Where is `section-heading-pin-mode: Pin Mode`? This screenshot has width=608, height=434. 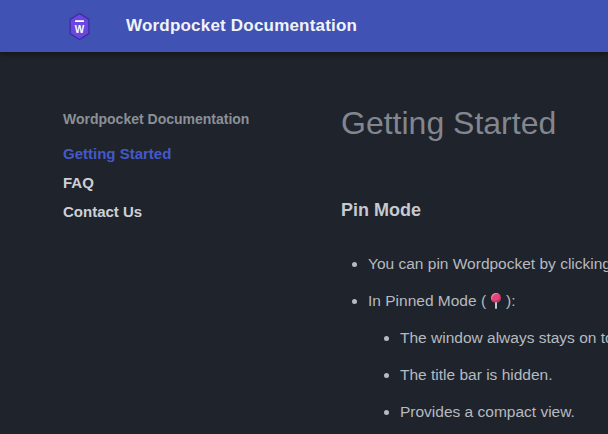 section-heading-pin-mode: Pin Mode is located at coordinates (474, 210).